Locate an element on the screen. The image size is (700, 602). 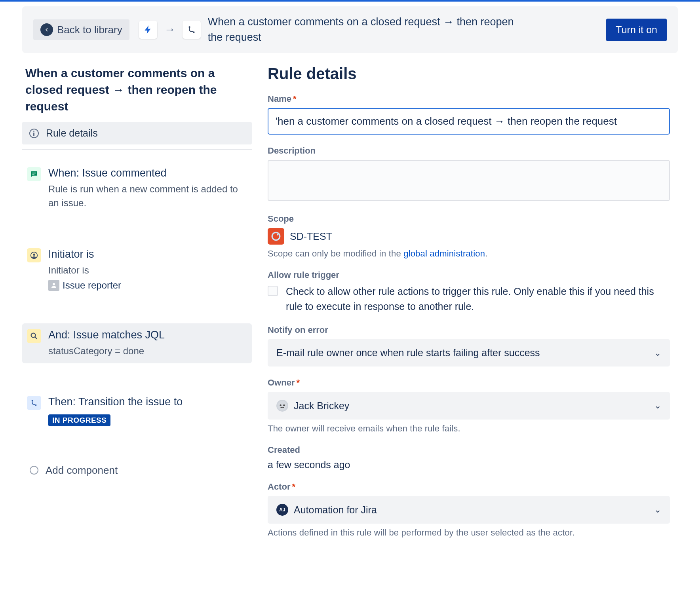
description-input is located at coordinates (469, 180).